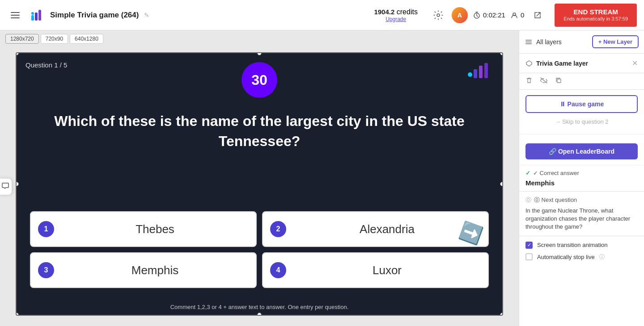 The width and height of the screenshot is (644, 326). I want to click on answer-3-number: 3, so click(46, 270).